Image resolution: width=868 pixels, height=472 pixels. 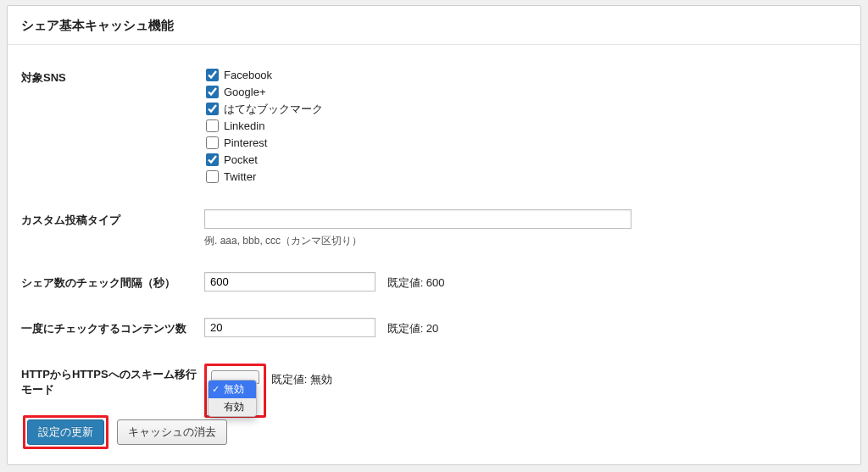 I want to click on sns-option: Facebook, so click(x=527, y=75).